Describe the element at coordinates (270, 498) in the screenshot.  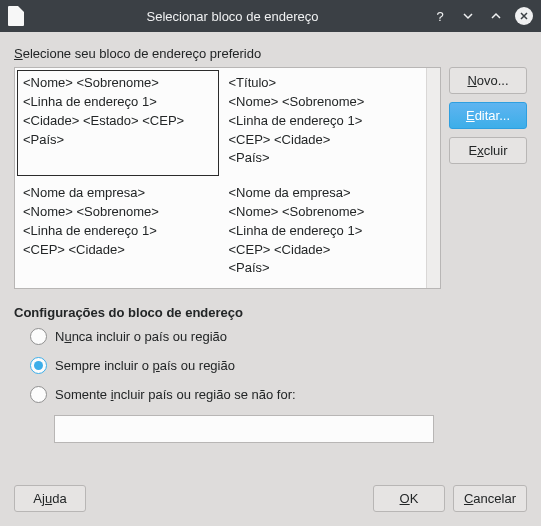
I see `dialog-footer: Ajuda OK Cancelar` at that location.